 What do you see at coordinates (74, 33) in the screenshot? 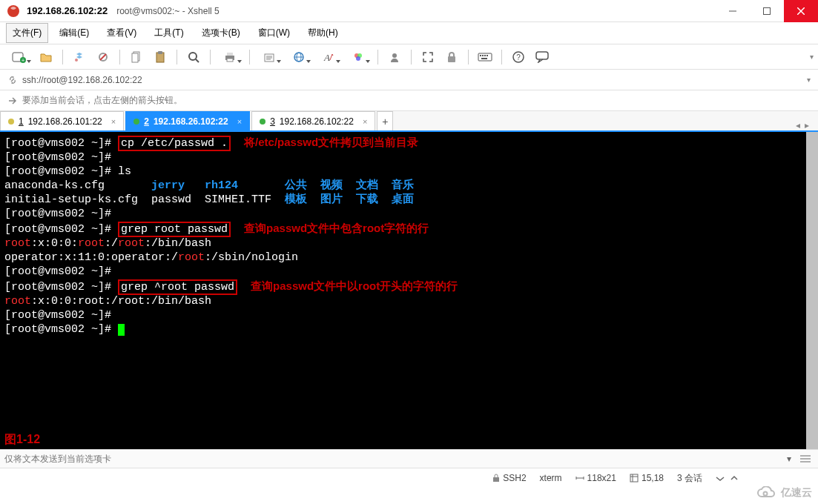
I see `menu-edit: 编辑(E)` at bounding box center [74, 33].